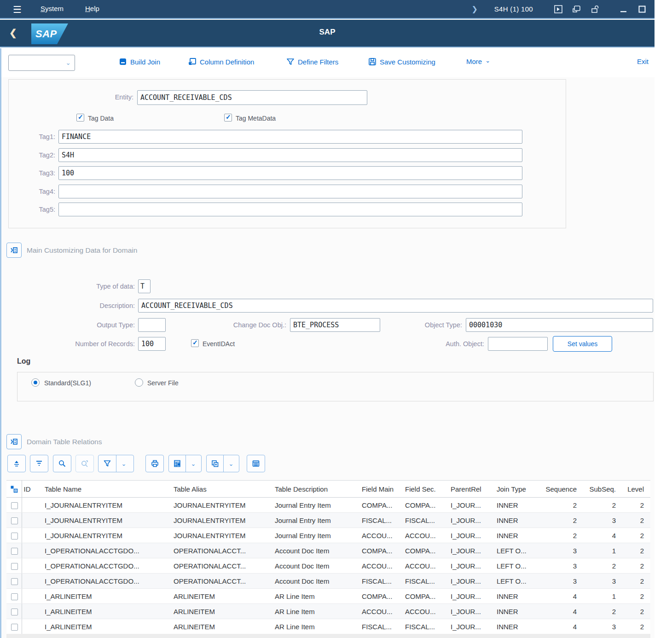 Image resolution: width=672 pixels, height=638 pixels. What do you see at coordinates (290, 191) in the screenshot?
I see `tag4-input` at bounding box center [290, 191].